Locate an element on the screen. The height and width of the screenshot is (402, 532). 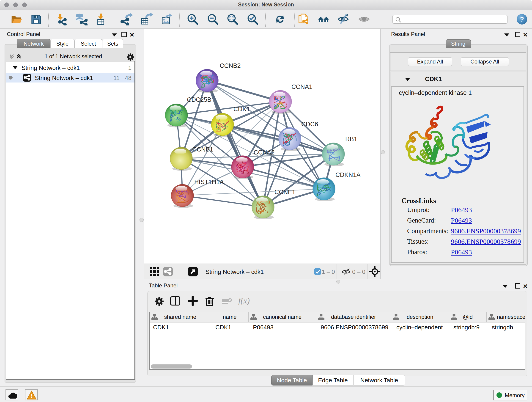
svg-text: RB1 is located at coordinates (351, 139).